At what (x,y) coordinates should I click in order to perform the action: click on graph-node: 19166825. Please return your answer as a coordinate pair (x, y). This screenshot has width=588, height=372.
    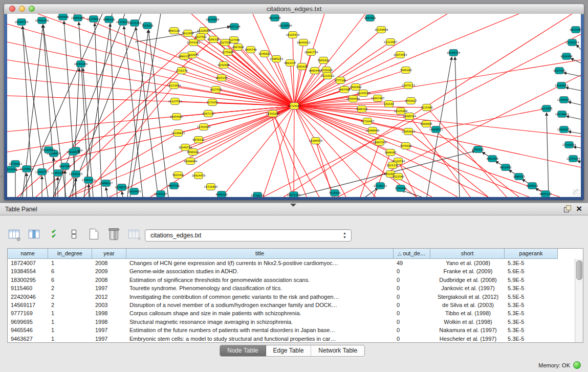
    Looking at the image, I should click on (178, 133).